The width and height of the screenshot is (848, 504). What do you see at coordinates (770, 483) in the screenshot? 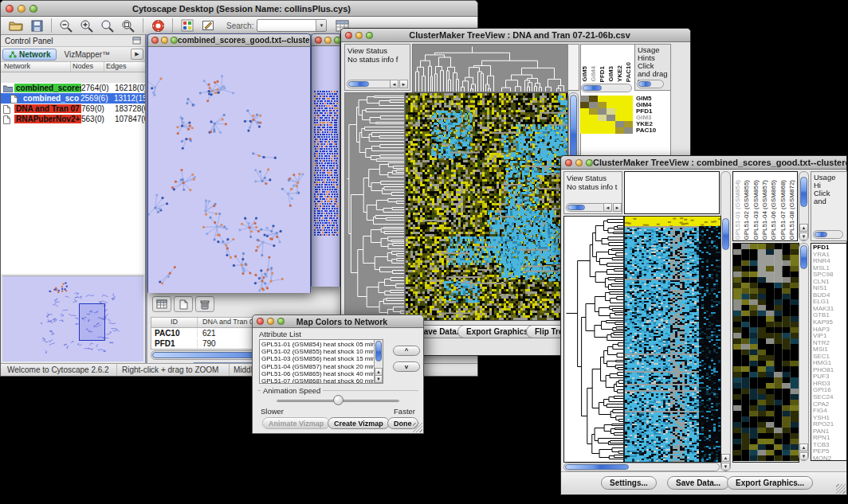
I see `tv2-export-graphics-button: Export Graphics...` at bounding box center [770, 483].